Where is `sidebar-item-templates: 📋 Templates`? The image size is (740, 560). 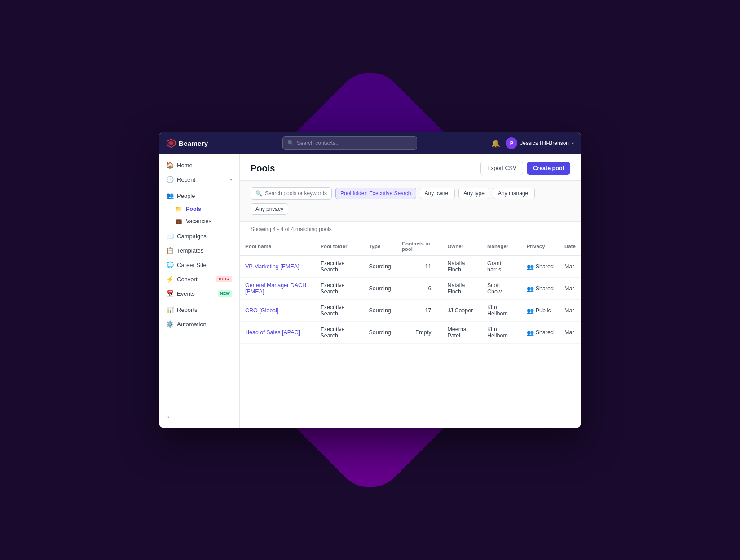
sidebar-item-templates: 📋 Templates is located at coordinates (199, 250).